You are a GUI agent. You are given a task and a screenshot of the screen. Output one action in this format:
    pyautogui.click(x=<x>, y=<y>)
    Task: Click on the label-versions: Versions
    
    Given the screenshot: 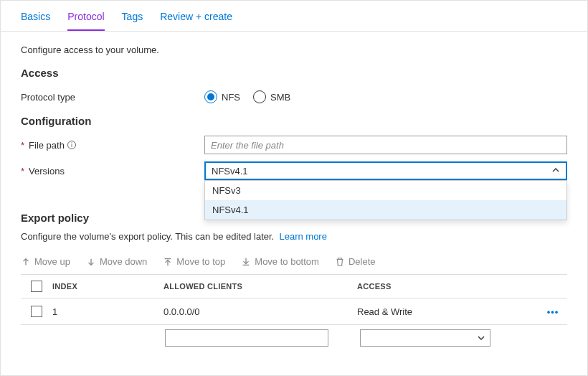 What is the action you would take?
    pyautogui.click(x=47, y=171)
    